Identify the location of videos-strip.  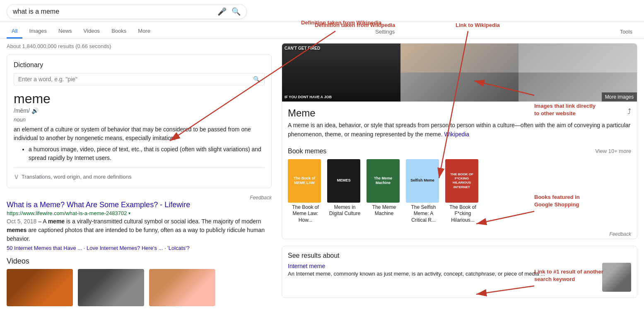
(139, 288).